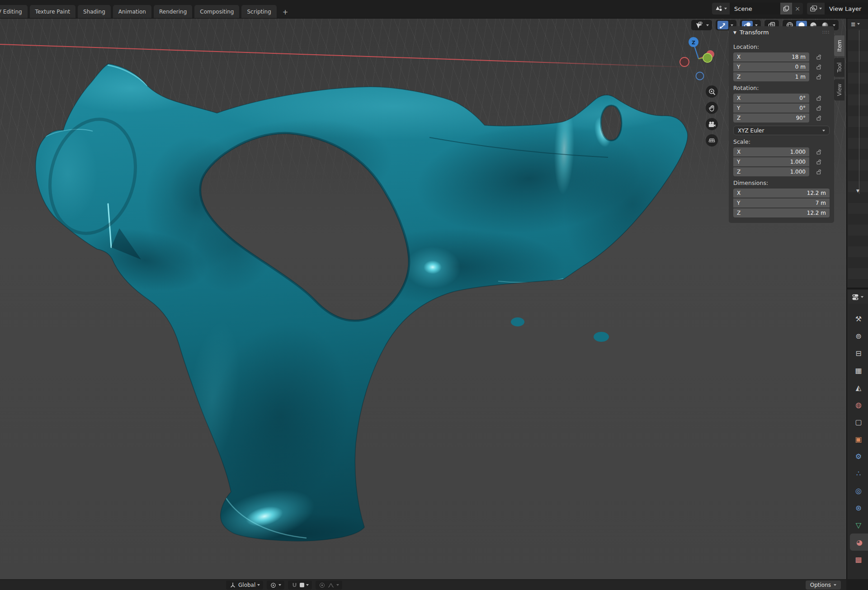 The width and height of the screenshot is (868, 590). What do you see at coordinates (819, 57) in the screenshot?
I see `lock-location-x-button` at bounding box center [819, 57].